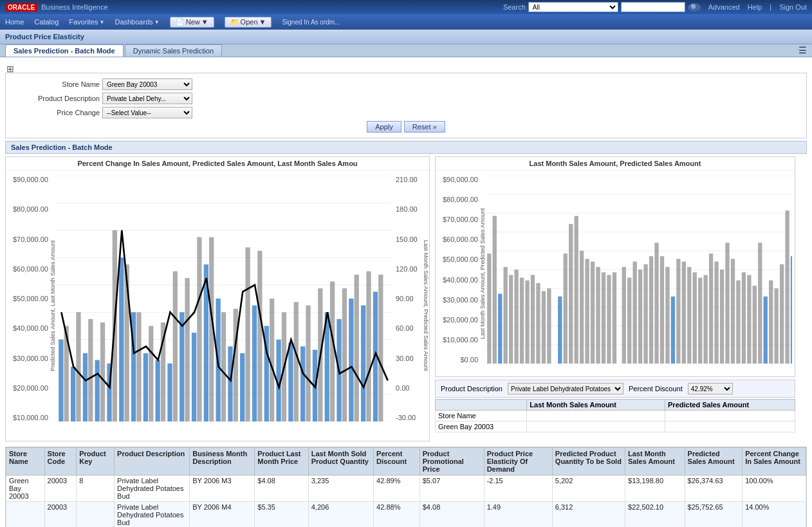  I want to click on page-title-bar: Product Price Elasticity, so click(406, 37).